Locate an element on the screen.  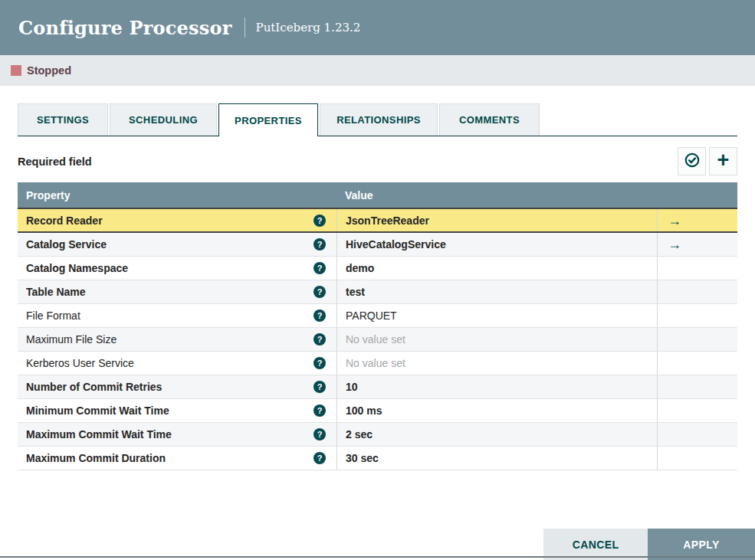
tab-label: SCHEDULING is located at coordinates (163, 120).